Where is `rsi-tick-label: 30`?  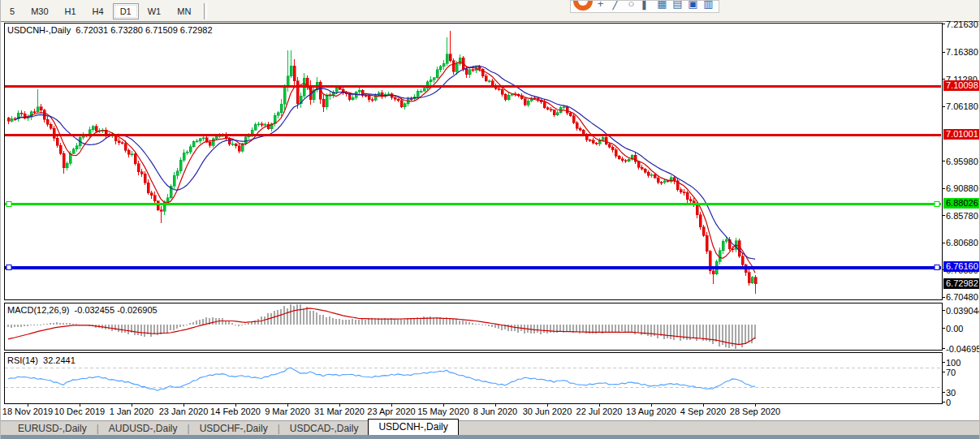
rsi-tick-label: 30 is located at coordinates (951, 393).